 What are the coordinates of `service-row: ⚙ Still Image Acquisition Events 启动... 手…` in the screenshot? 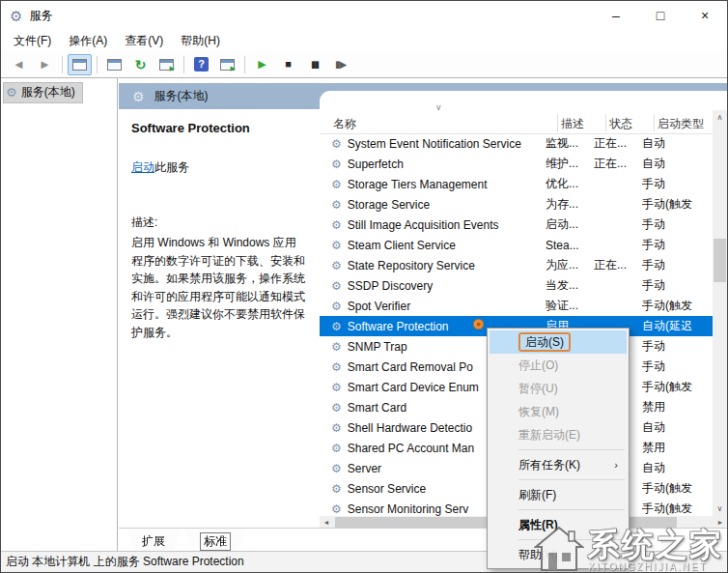 It's located at (516, 224).